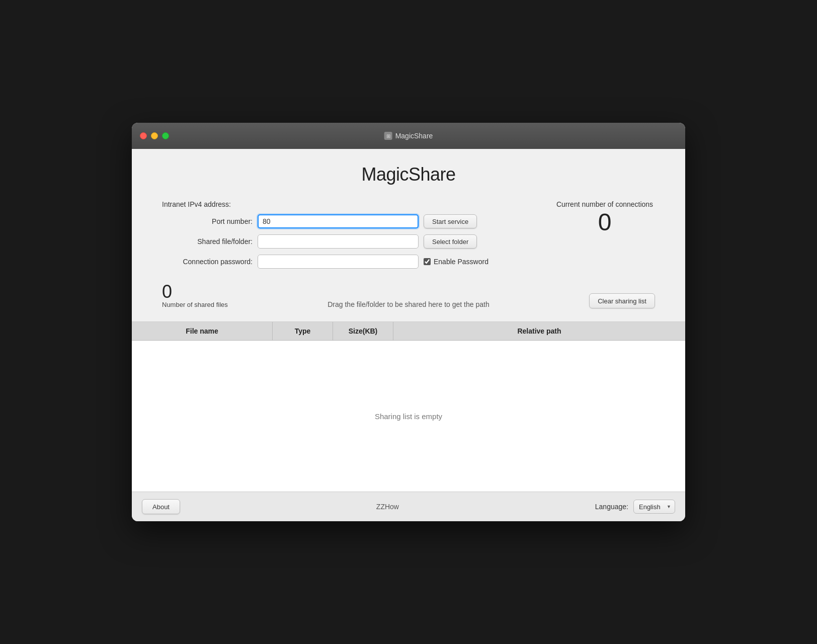 The height and width of the screenshot is (644, 817). I want to click on clear-sharing-list-button: Clear sharing list, so click(622, 301).